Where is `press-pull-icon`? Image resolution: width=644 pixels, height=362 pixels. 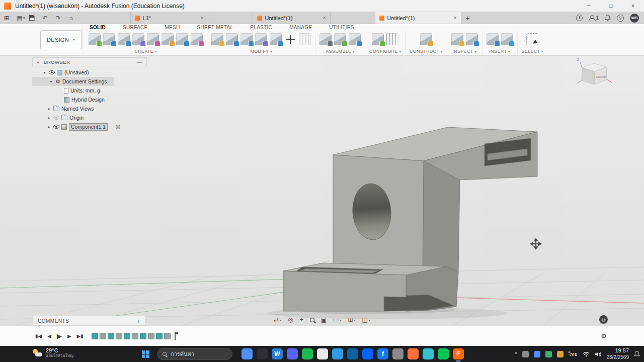 press-pull-icon is located at coordinates (217, 39).